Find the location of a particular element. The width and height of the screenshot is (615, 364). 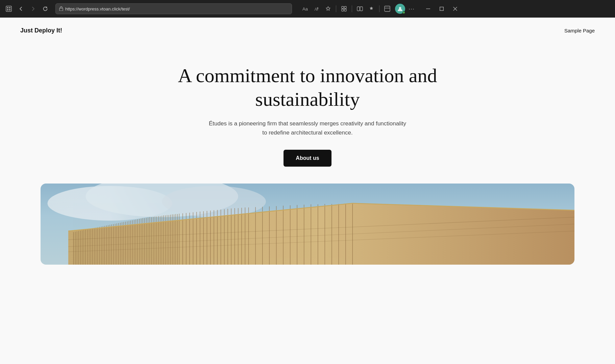

extensions-button is located at coordinates (344, 9).